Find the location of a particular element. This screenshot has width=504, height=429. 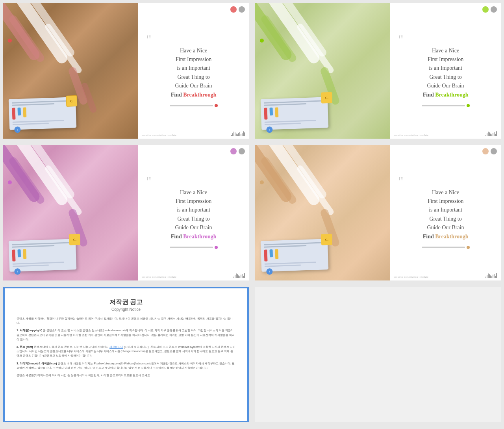

slide-3-circles is located at coordinates (238, 151).